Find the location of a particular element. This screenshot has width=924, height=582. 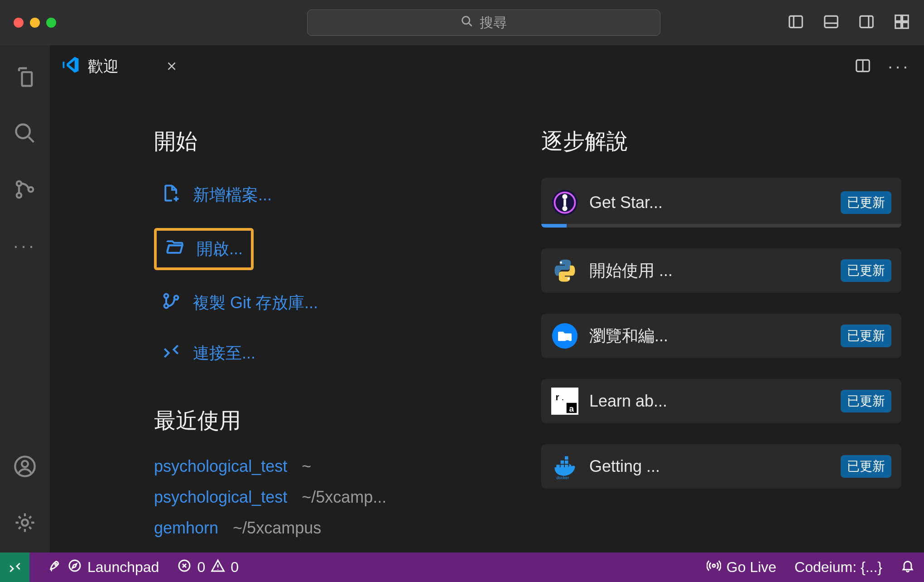

remote-folder-icon is located at coordinates (565, 336).